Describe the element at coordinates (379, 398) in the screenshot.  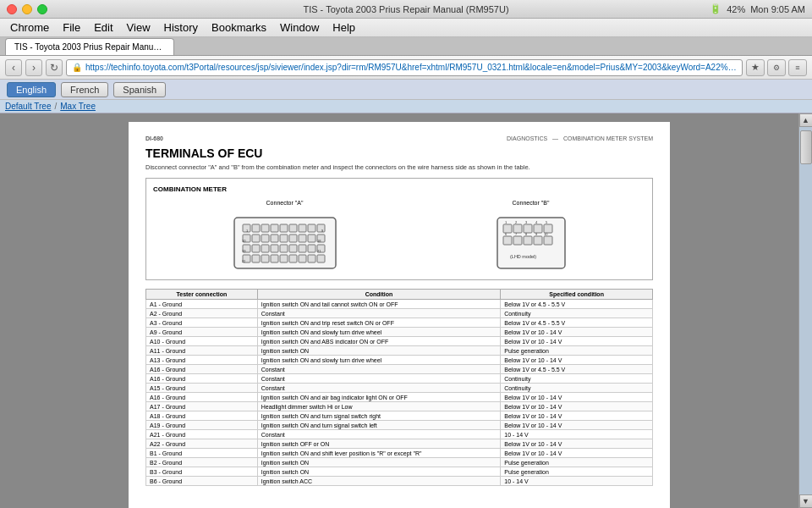
I see `cell-10-1: Ignition switch ON and air bag indicator…` at that location.